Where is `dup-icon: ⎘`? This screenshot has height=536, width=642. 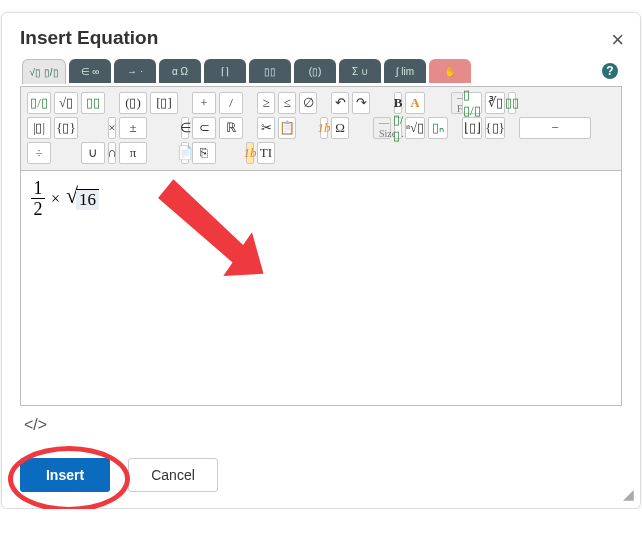 dup-icon: ⎘ is located at coordinates (204, 153).